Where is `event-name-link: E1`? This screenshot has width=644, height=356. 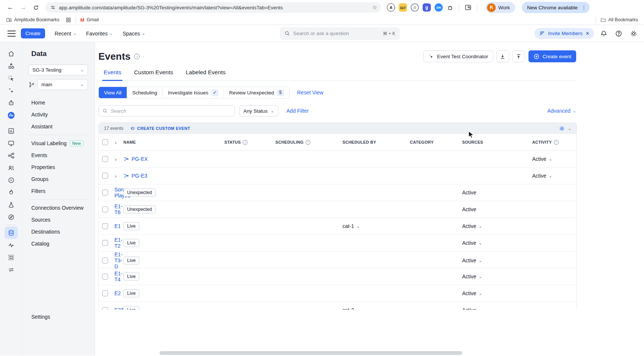
event-name-link: E1 is located at coordinates (118, 226).